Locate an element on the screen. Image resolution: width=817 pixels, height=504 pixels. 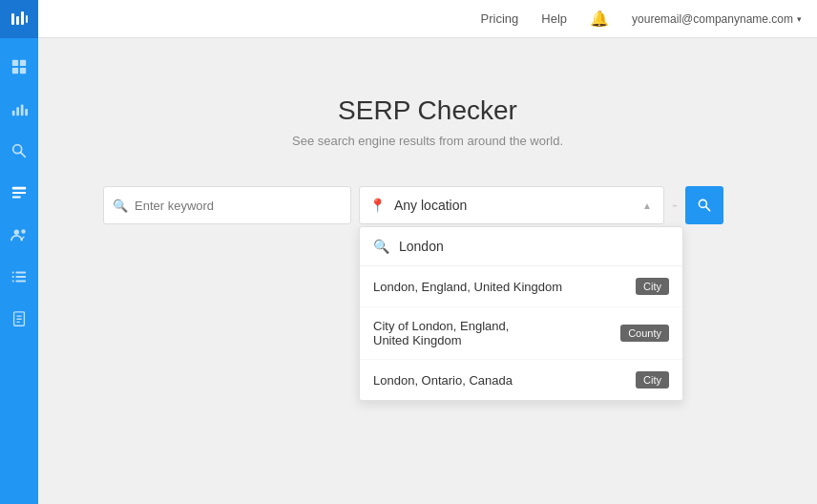
location-dropdown: 🔍 London, England, United Kingdom City C… is located at coordinates (521, 313).